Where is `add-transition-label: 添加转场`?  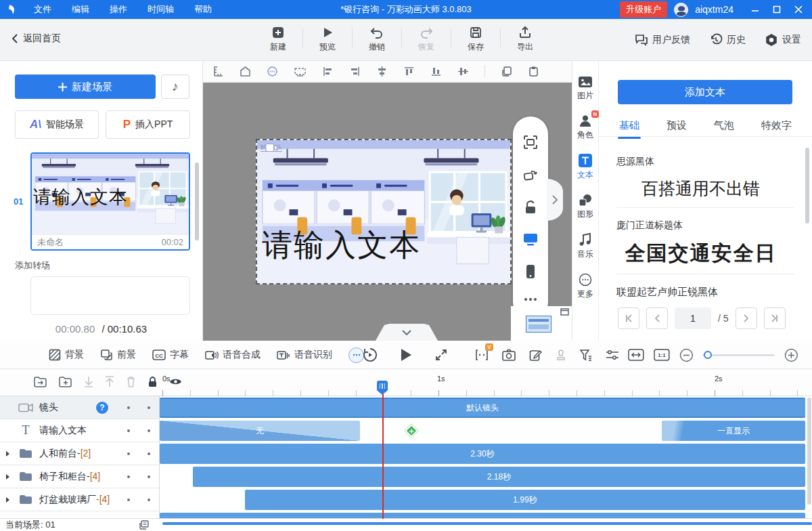 add-transition-label: 添加转场 is located at coordinates (32, 266).